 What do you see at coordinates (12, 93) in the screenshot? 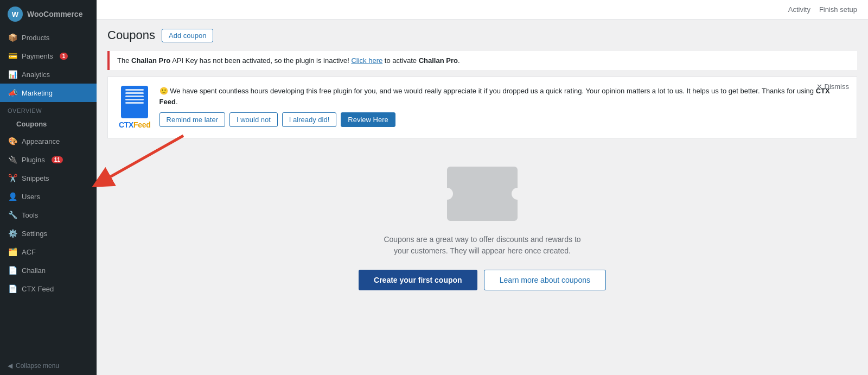
I see `marketing-icon: 📣` at bounding box center [12, 93].